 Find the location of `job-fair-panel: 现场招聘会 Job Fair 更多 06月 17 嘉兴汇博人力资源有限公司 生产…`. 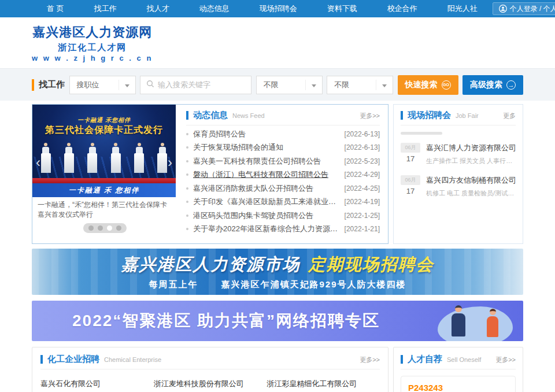

job-fair-panel: 现场招聘会 Job Fair 更多 06月 17 嘉兴汇博人力资源有限公司 生产… is located at coordinates (458, 174).